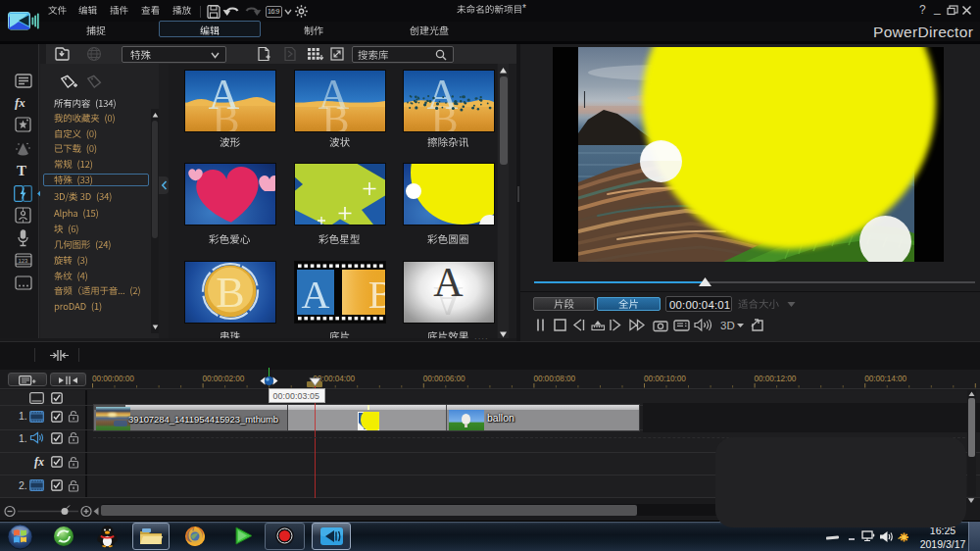  What do you see at coordinates (316, 294) in the screenshot?
I see `svg-text: A` at bounding box center [316, 294].